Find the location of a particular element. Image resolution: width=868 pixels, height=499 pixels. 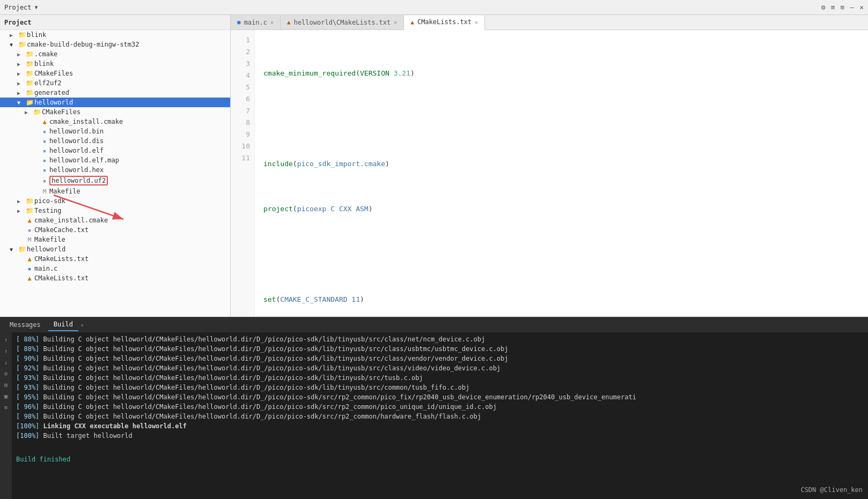

tree-item-hw-uf2: ▪ helloworld.uf2 is located at coordinates (115, 181).